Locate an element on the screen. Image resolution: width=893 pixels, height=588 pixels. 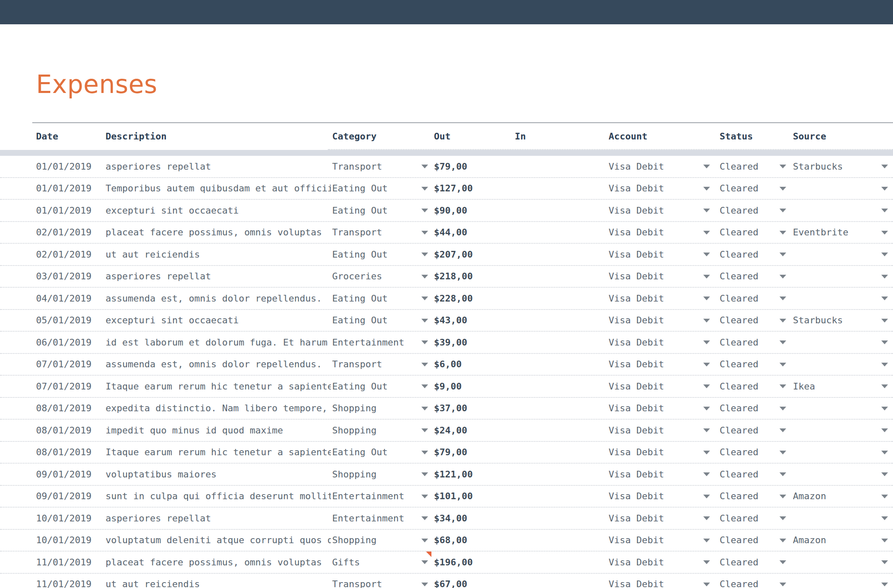
column-header-account: Account is located at coordinates (659, 136).